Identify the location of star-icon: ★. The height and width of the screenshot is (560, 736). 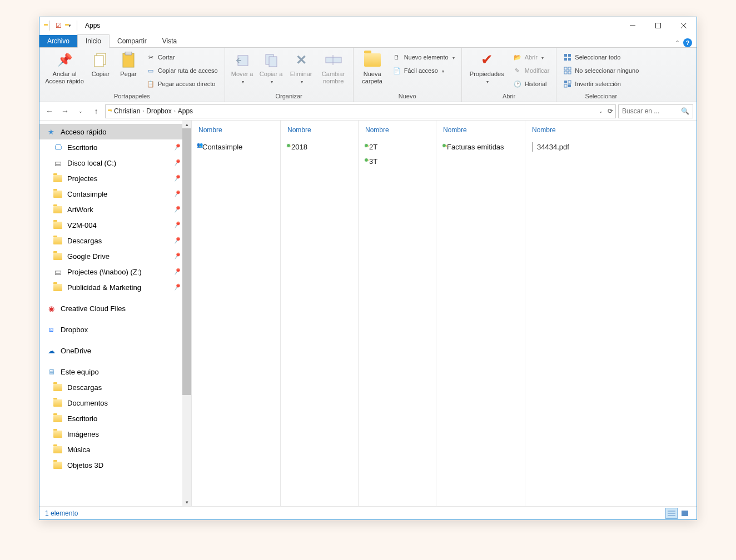
(51, 132).